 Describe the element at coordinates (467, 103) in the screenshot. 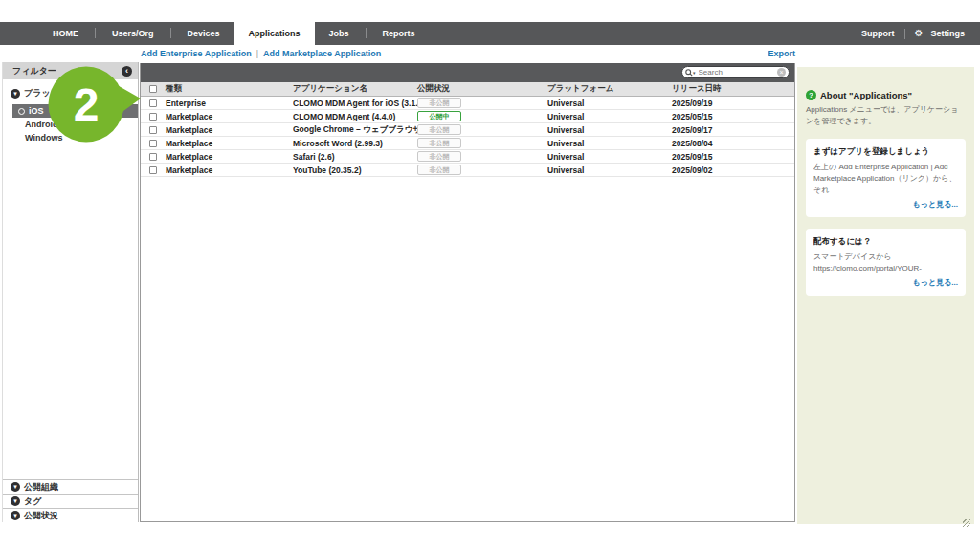

I see `table-row: Enterprise CLOMO MDM Agent for iOS (3.1.…` at that location.